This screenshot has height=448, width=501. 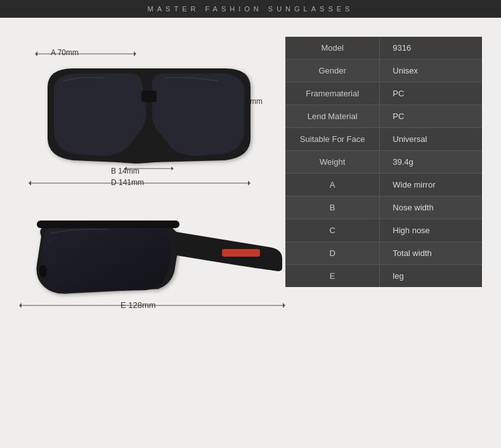 What do you see at coordinates (384, 139) in the screenshot?
I see `specs-row: Suitable For FaceUniversal` at bounding box center [384, 139].